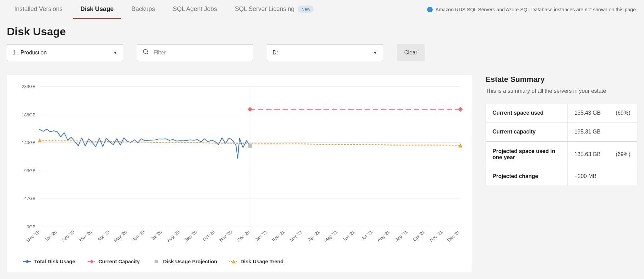 This screenshot has width=644, height=279. Describe the element at coordinates (278, 236) in the screenshot. I see `svg-text: Feb '21` at that location.